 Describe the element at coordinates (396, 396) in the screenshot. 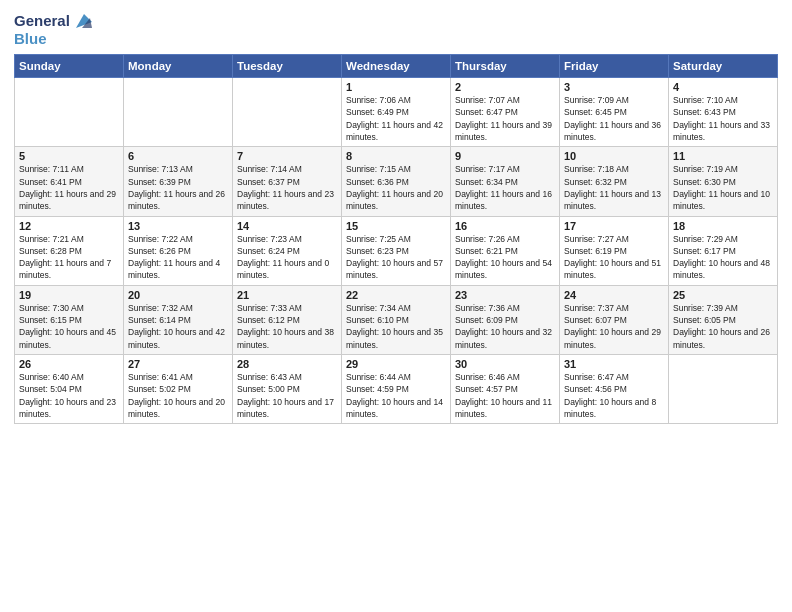

I see `day-info: Sunrise: 6:44 AM Sunset: 4:59 PM Dayligh…` at that location.